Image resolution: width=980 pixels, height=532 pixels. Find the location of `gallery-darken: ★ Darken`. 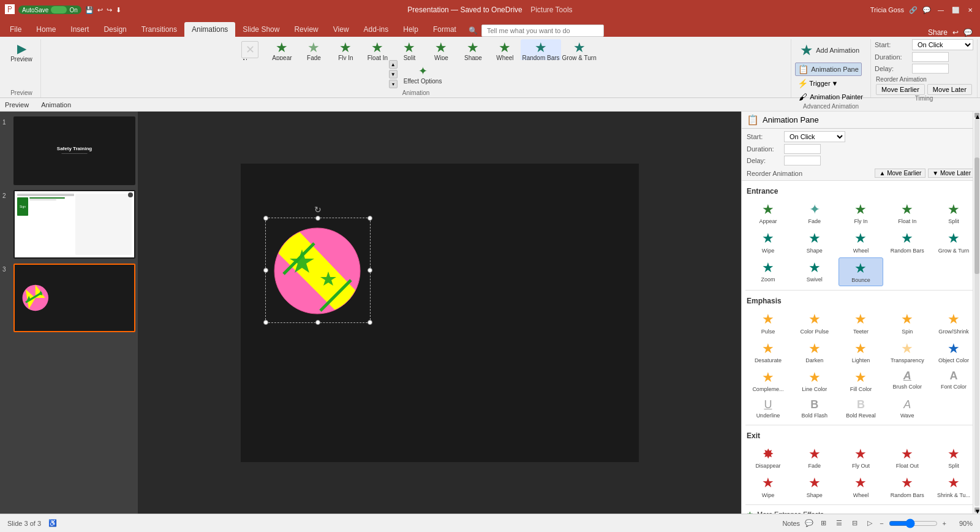

gallery-darken: ★ Darken is located at coordinates (815, 352).